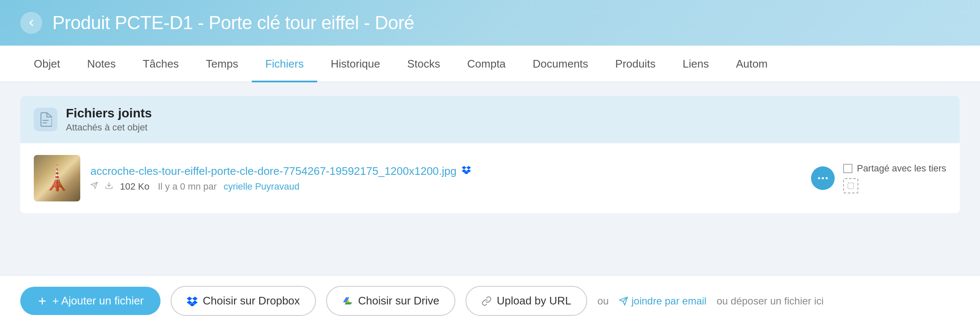 Image resolution: width=980 pixels, height=326 pixels. Describe the element at coordinates (466, 171) in the screenshot. I see `dropbox-icon` at that location.